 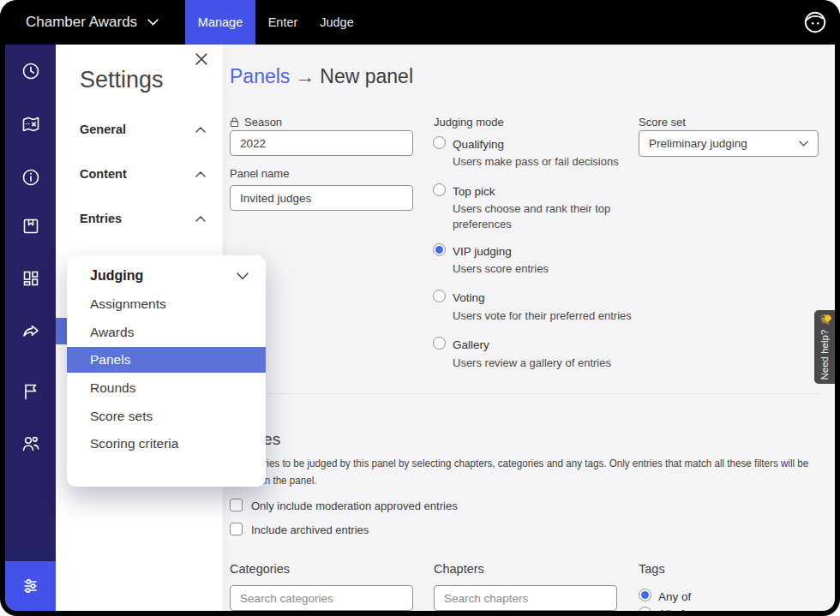 I want to click on checkbox-include-archived, so click(x=237, y=529).